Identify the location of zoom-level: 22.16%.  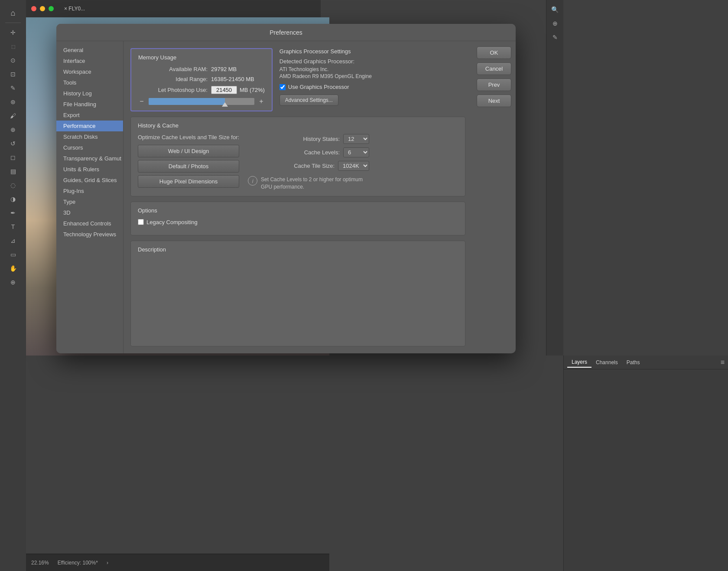
(40, 563).